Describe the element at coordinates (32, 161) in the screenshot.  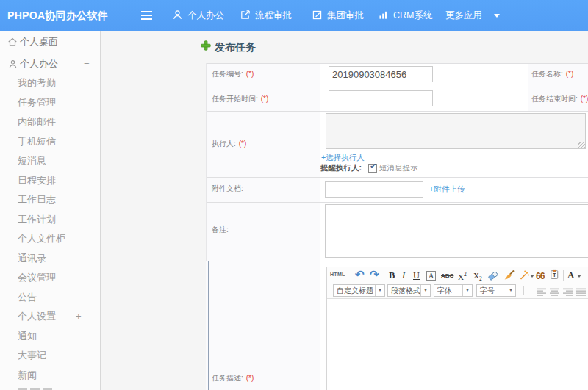
I see `sidebar-item: 短消息` at that location.